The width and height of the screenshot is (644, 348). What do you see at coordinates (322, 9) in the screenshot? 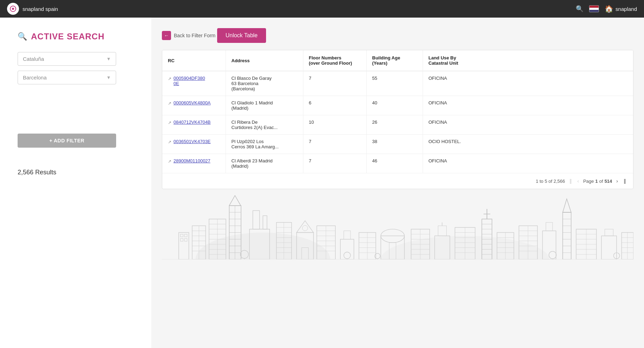
I see `top-navigation: snapland spain 🔍 🏠 snapland` at bounding box center [322, 9].